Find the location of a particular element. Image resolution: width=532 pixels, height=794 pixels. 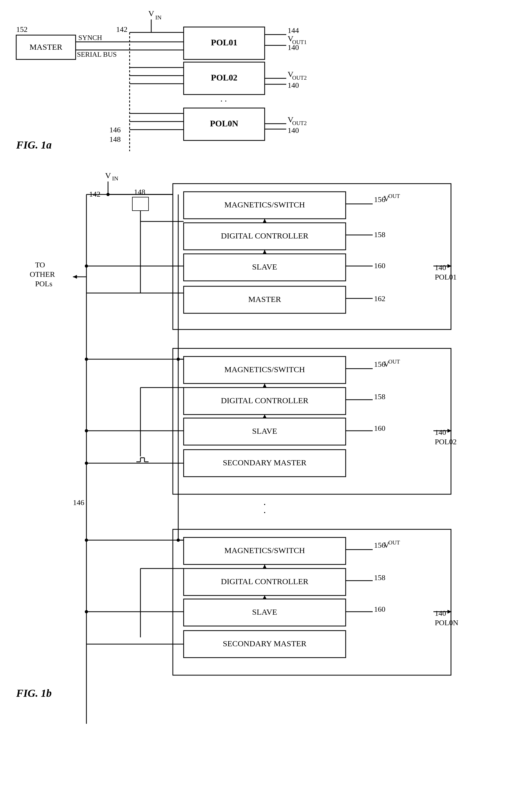

secondary-master-pol0n: SECONDARY MASTER is located at coordinates (265, 643).